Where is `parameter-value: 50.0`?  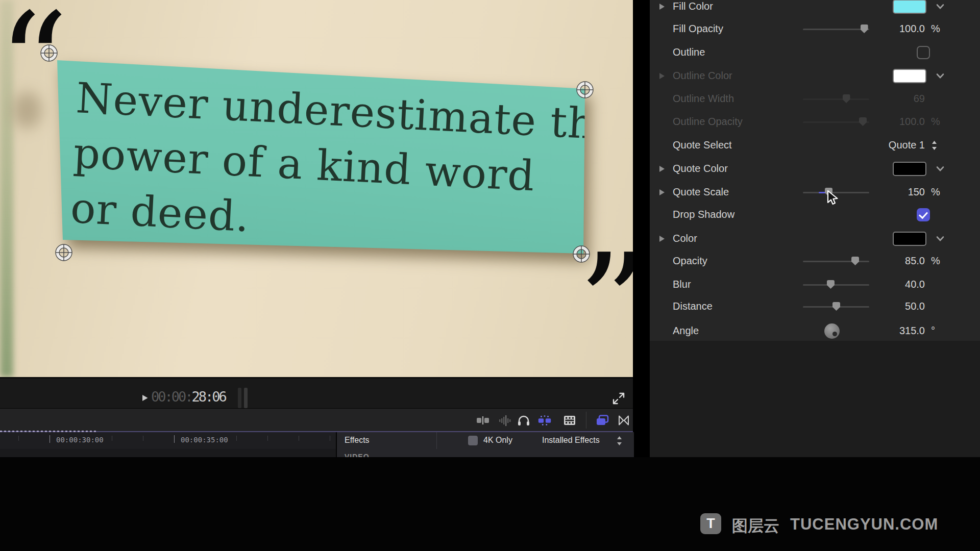 parameter-value: 50.0 is located at coordinates (894, 306).